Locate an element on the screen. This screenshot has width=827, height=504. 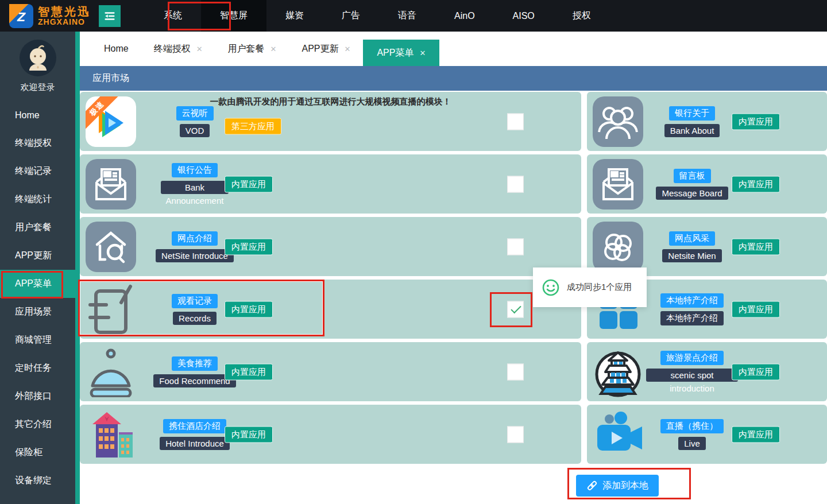
collapse-menu-button is located at coordinates (110, 16).